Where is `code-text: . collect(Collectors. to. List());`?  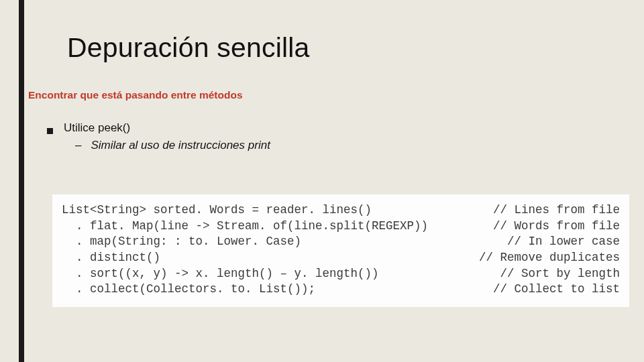 code-text: . collect(Collectors. to. List()); is located at coordinates (189, 290).